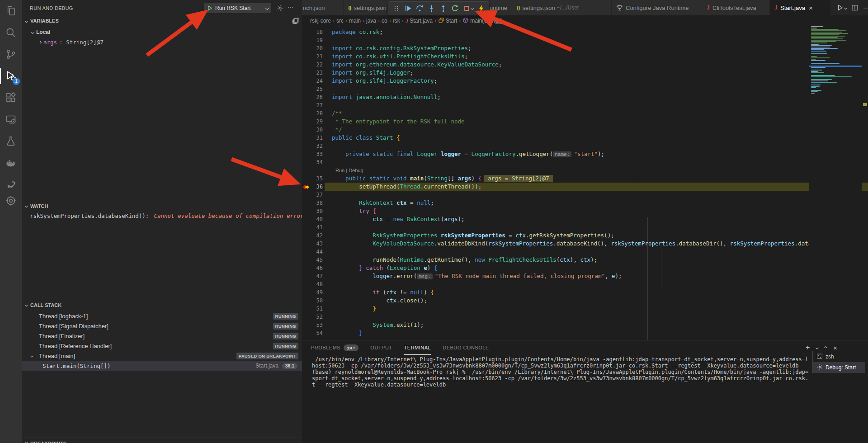 The image size is (868, 443). I want to click on tab-configure-java-runtime: Configure Java Runtime, so click(657, 8).